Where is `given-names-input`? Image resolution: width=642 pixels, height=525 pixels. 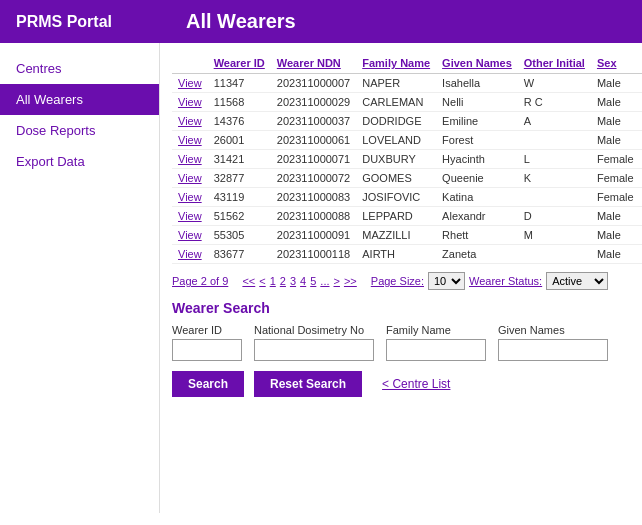
given-names-input is located at coordinates (553, 350).